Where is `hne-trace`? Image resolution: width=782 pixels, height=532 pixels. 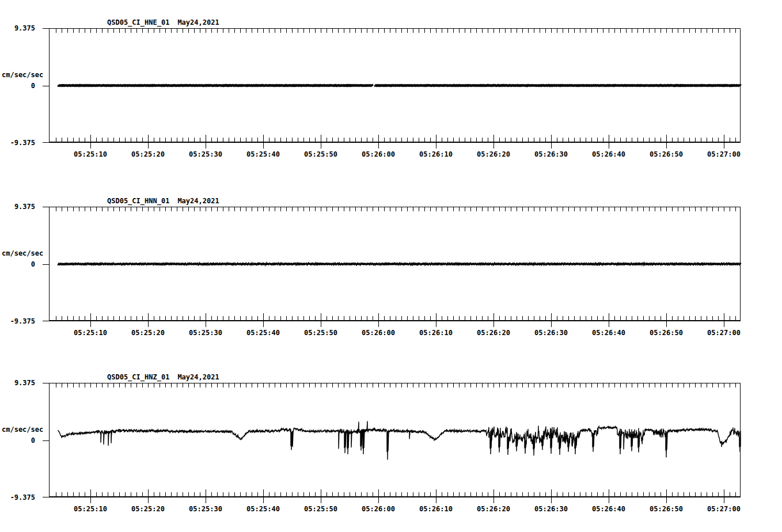 hne-trace is located at coordinates (400, 85).